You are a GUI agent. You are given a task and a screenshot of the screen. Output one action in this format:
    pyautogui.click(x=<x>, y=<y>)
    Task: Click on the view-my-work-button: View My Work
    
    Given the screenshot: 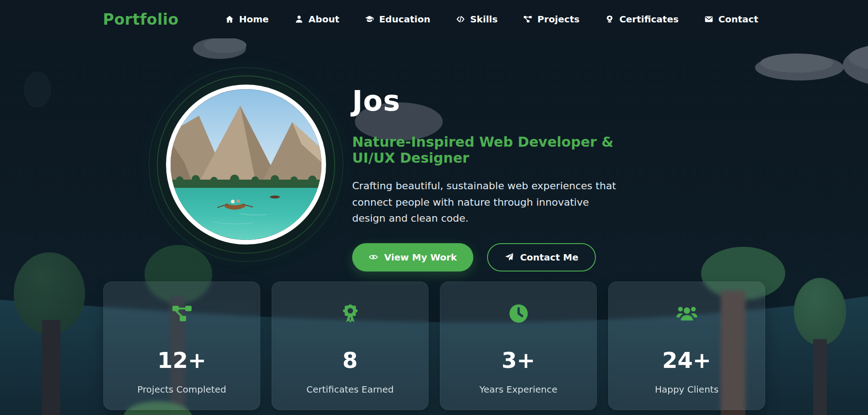 What is the action you would take?
    pyautogui.click(x=413, y=257)
    